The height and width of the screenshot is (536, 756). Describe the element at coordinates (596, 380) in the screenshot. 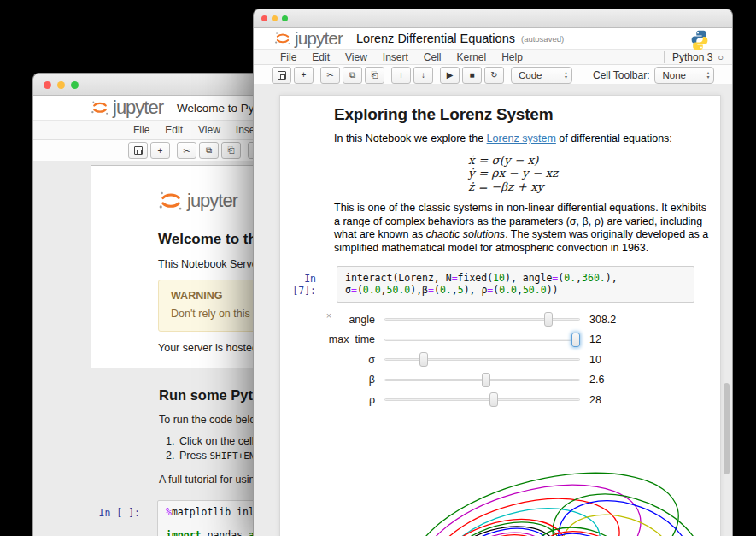

I see `slider-value: 2.6` at that location.